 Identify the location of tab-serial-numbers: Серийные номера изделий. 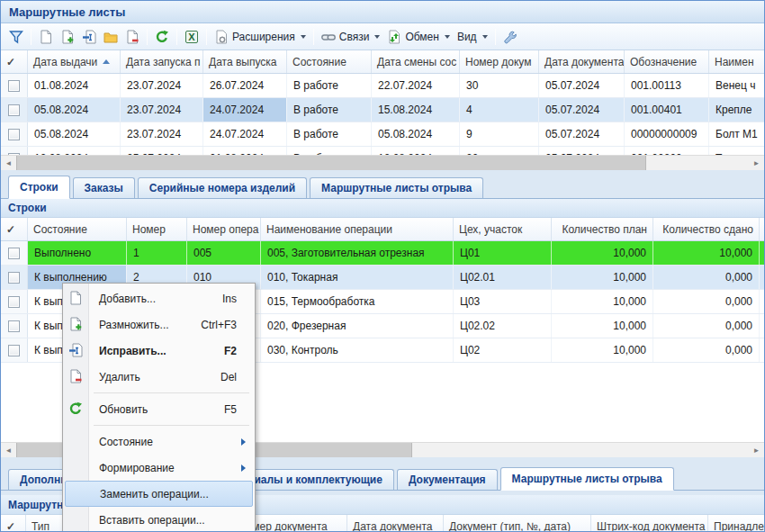
(222, 187).